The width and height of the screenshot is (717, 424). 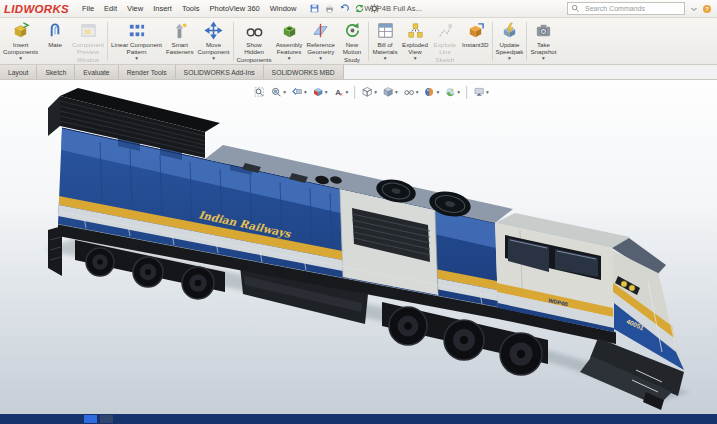 What do you see at coordinates (276, 92) in the screenshot?
I see `zoom-area-icon` at bounding box center [276, 92].